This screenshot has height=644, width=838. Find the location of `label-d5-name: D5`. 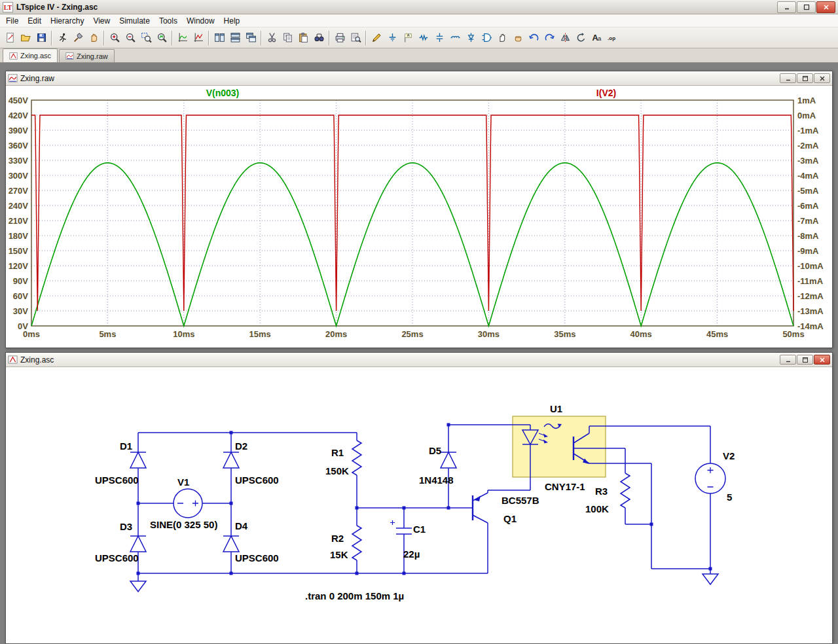

label-d5-name: D5 is located at coordinates (435, 450).